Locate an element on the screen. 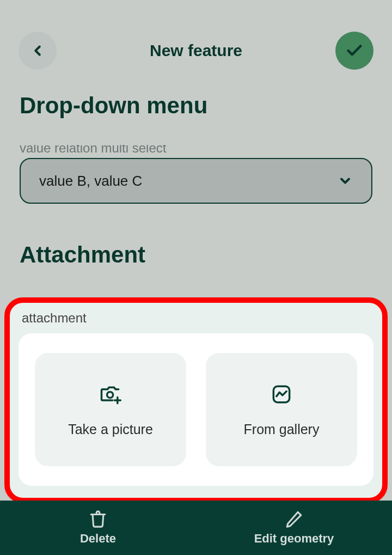  from-gallery-button: From gallery is located at coordinates (281, 410).